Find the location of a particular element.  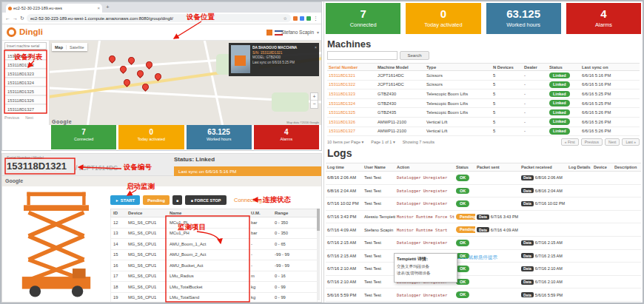

browser-tab: ec2-52-30-223-189.eu-wes × is located at coordinates (54, 8).